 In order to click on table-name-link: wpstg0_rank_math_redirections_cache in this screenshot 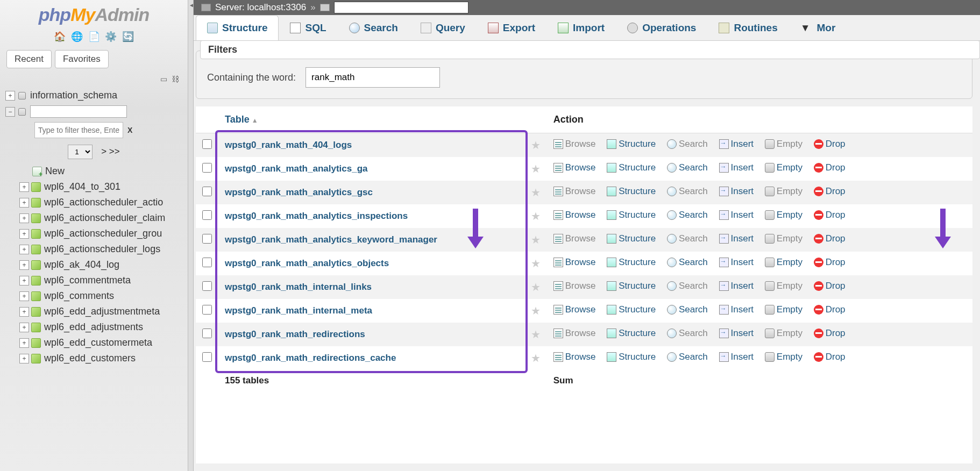, I will do `click(310, 358)`.